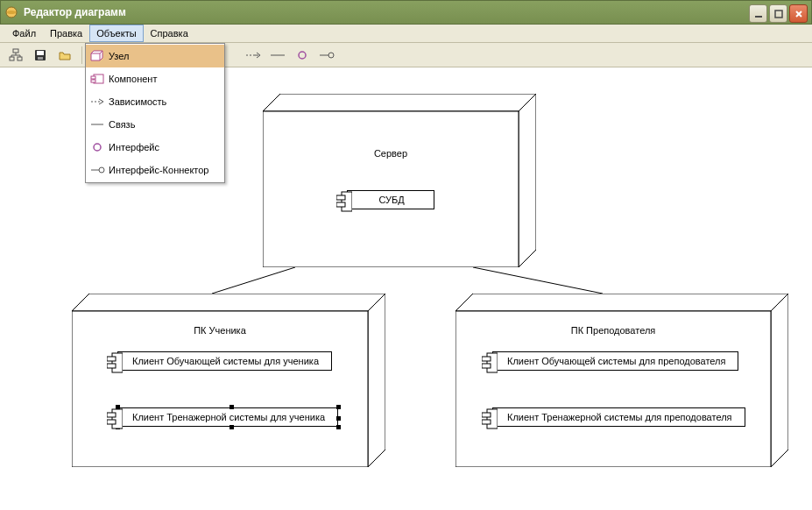  What do you see at coordinates (97, 147) in the screenshot?
I see `interface-icon` at bounding box center [97, 147].